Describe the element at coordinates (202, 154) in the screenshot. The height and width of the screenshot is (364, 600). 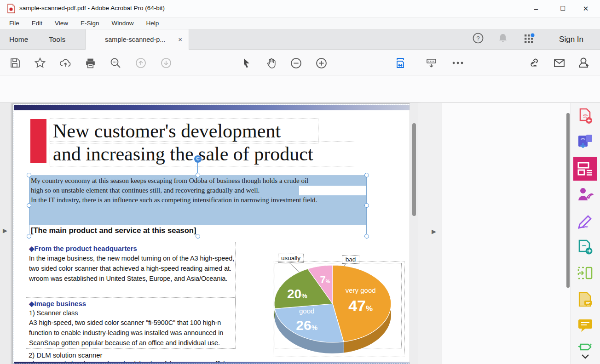
I see `heading-line2: and increasing the sale of product` at that location.